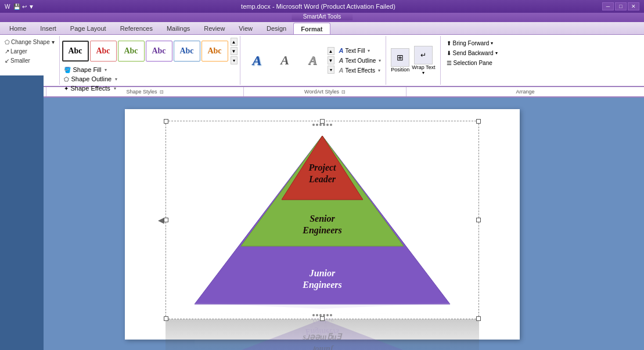  I want to click on close-button: ✕, so click(634, 6).